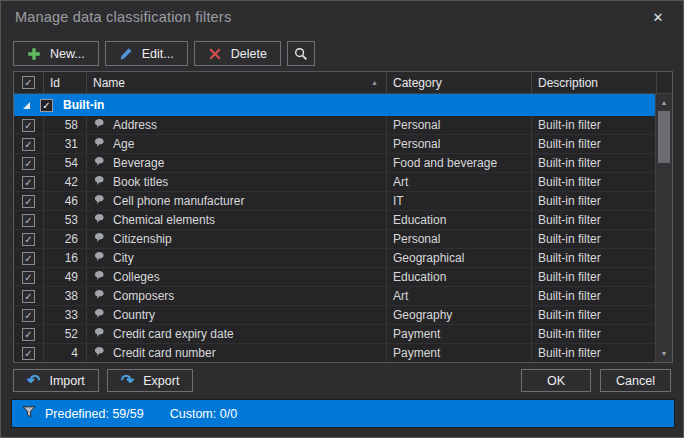  Describe the element at coordinates (161, 381) in the screenshot. I see `export-button-label: Export` at that location.